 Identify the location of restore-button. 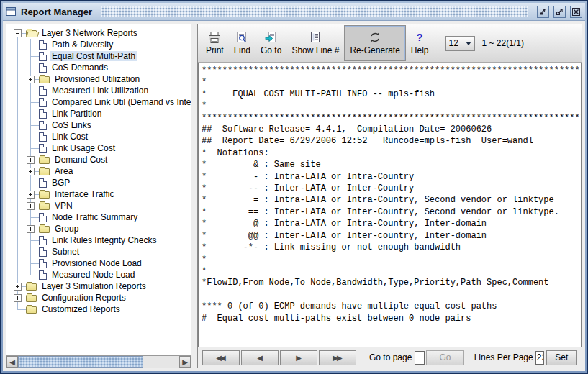
(560, 12).